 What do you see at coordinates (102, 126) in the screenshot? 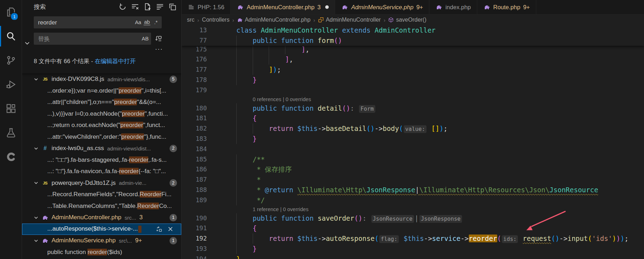
I see `search-result-match: ...;return o.root.eachNode("preorder",fu…` at bounding box center [102, 126].